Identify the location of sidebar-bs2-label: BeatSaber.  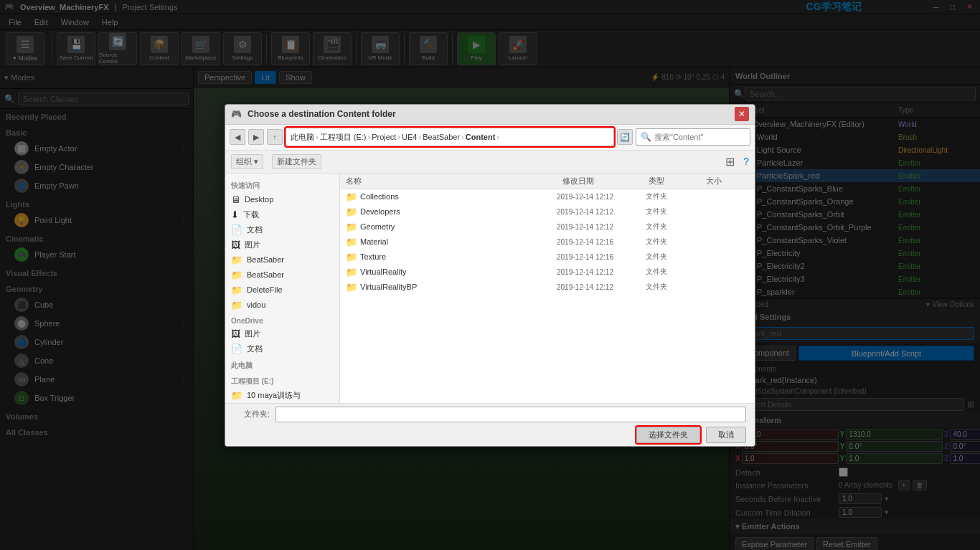
(265, 275).